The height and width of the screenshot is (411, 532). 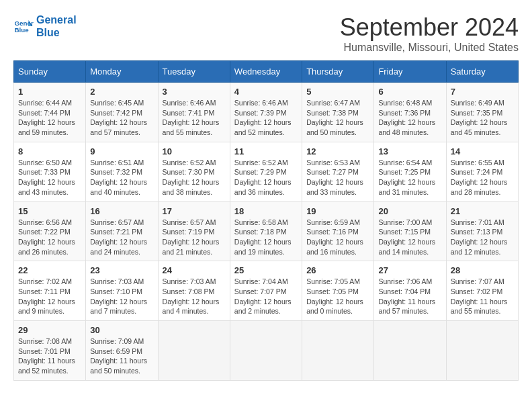 What do you see at coordinates (410, 172) in the screenshot?
I see `calendar-cell: 13Sunrise: 6:54 AM Sunset: 7:25 PM Dayli…` at bounding box center [410, 172].